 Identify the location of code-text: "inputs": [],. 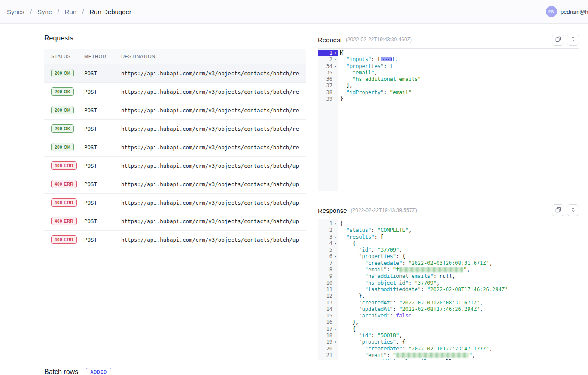
(458, 59).